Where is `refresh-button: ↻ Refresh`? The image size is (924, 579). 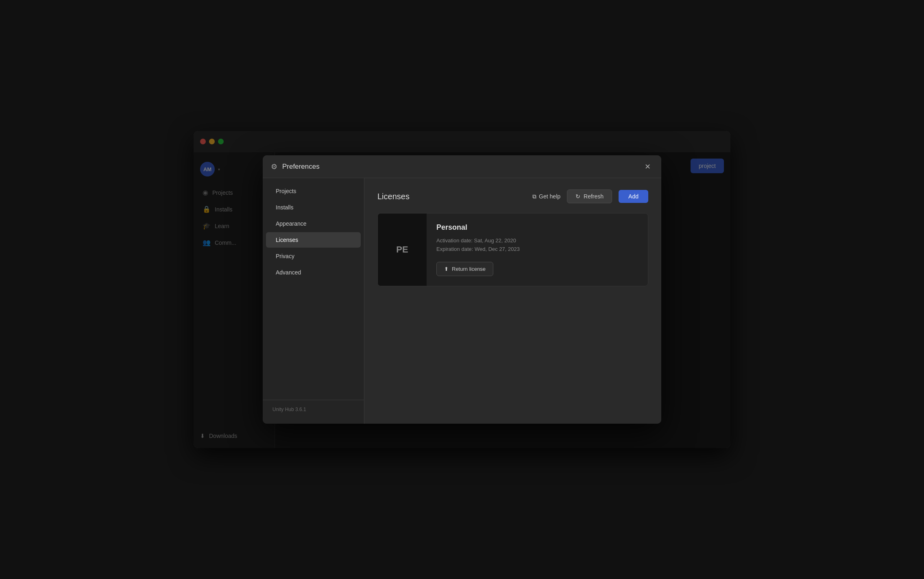
refresh-button: ↻ Refresh is located at coordinates (590, 196).